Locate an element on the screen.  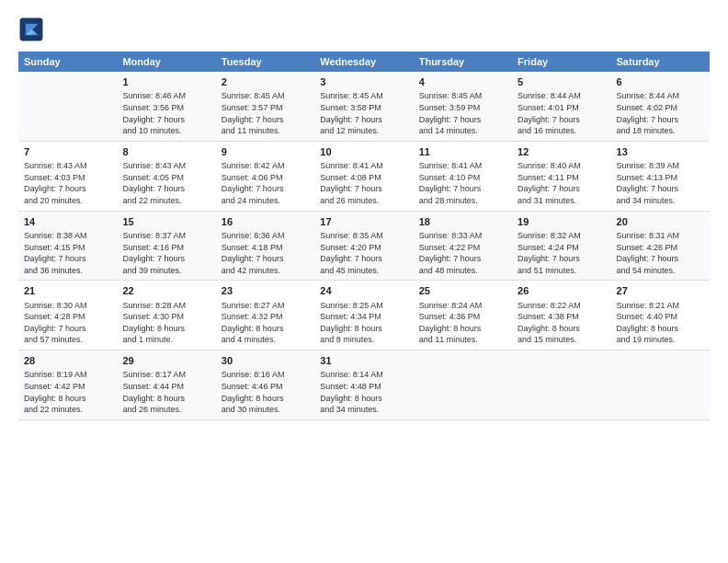
day-number: 31 is located at coordinates (364, 361).